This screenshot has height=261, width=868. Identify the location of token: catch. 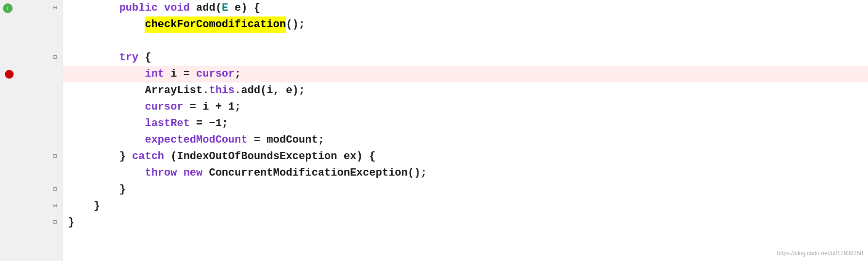
(151, 157).